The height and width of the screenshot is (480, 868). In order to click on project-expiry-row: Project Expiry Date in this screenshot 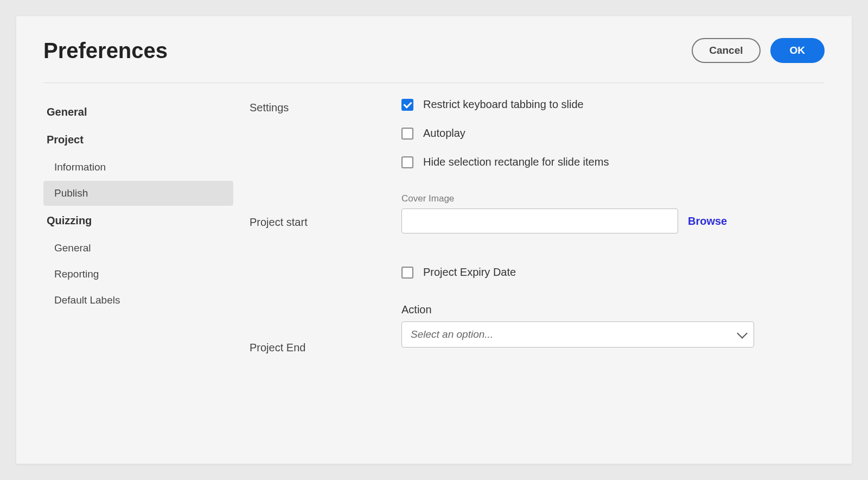, I will do `click(613, 273)`.